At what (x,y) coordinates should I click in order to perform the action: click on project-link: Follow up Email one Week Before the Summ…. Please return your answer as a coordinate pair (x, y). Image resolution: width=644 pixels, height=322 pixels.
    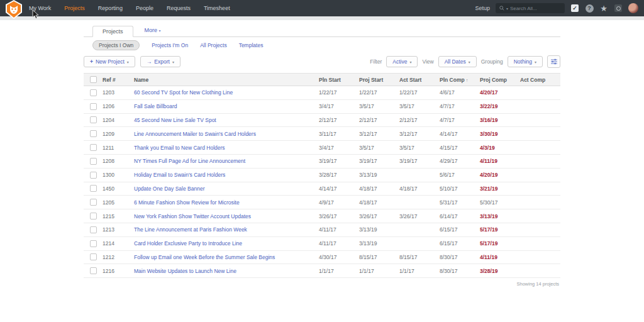
    Looking at the image, I should click on (204, 257).